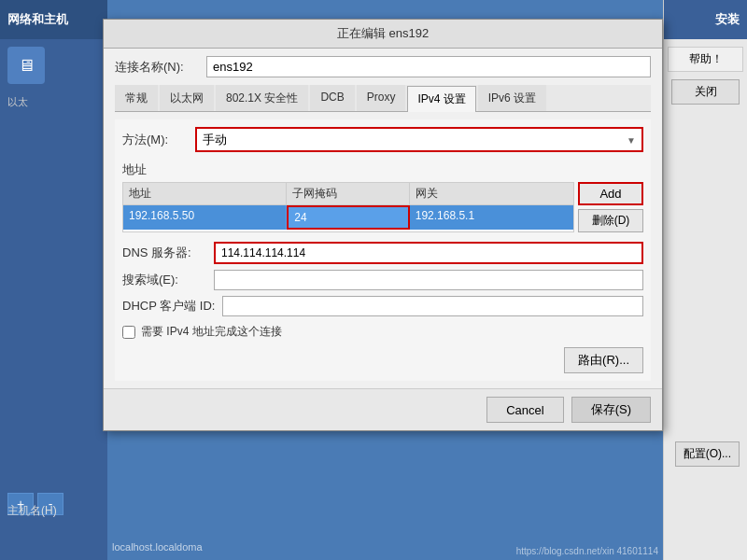 This screenshot has width=747, height=560. I want to click on delete-address-button: 删除(D), so click(611, 220).